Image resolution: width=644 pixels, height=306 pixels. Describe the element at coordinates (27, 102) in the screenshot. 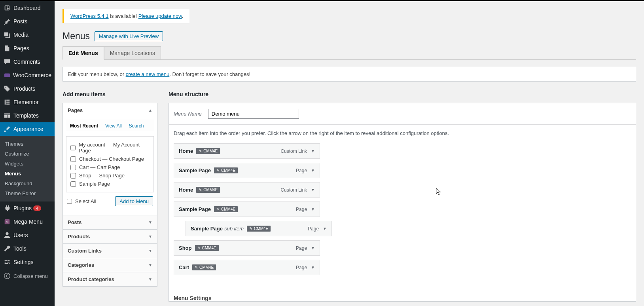

I see `sidebar-item-elementor: Elementor` at that location.